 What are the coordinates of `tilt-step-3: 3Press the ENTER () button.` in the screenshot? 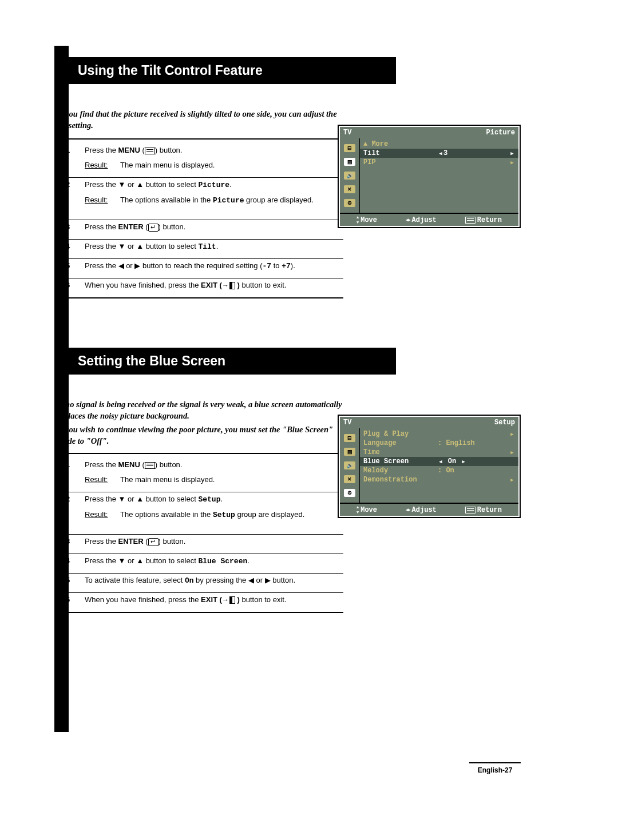 It's located at (200, 228).